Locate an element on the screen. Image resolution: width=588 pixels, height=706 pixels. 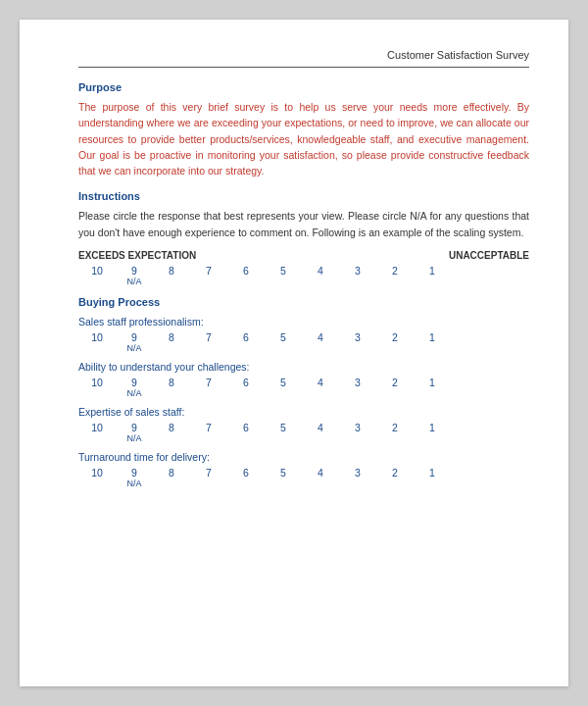
q3-num-7: 7 is located at coordinates (209, 432).